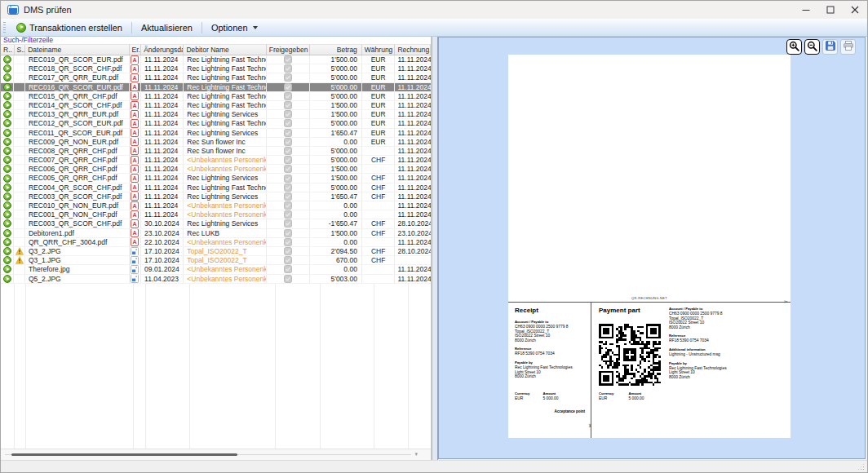 The height and width of the screenshot is (473, 868). I want to click on zoom-out-button, so click(813, 47).